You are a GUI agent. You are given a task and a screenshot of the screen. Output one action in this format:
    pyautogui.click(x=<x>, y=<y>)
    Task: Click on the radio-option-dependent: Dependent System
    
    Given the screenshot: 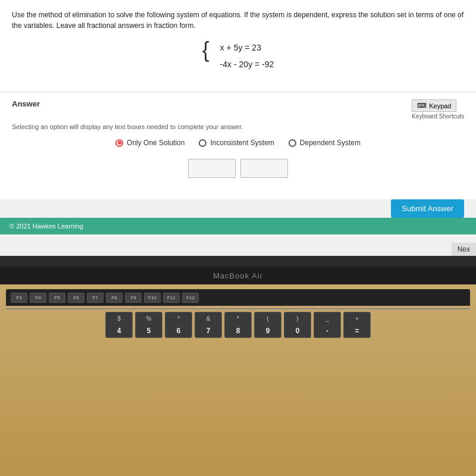 What is the action you would take?
    pyautogui.click(x=325, y=143)
    